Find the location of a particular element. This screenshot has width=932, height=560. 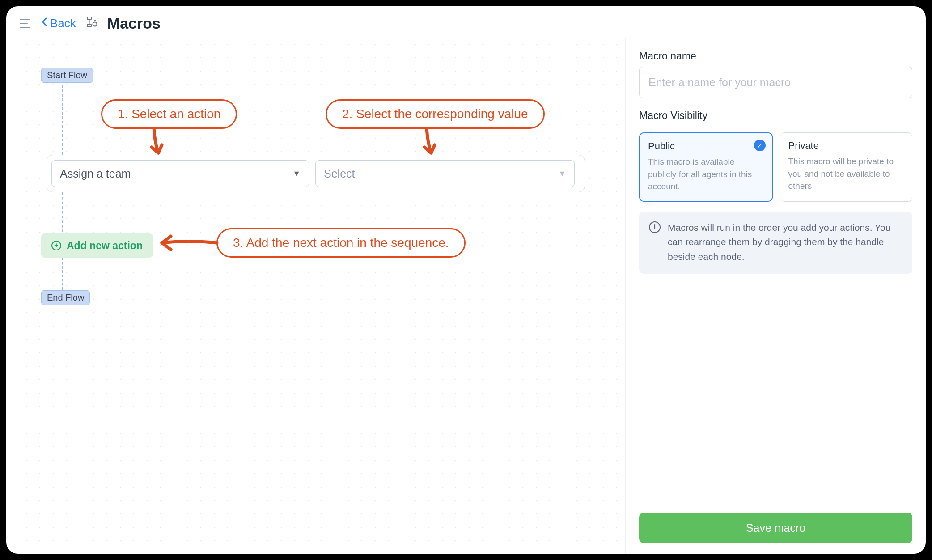

chevron-left-icon is located at coordinates (45, 23).